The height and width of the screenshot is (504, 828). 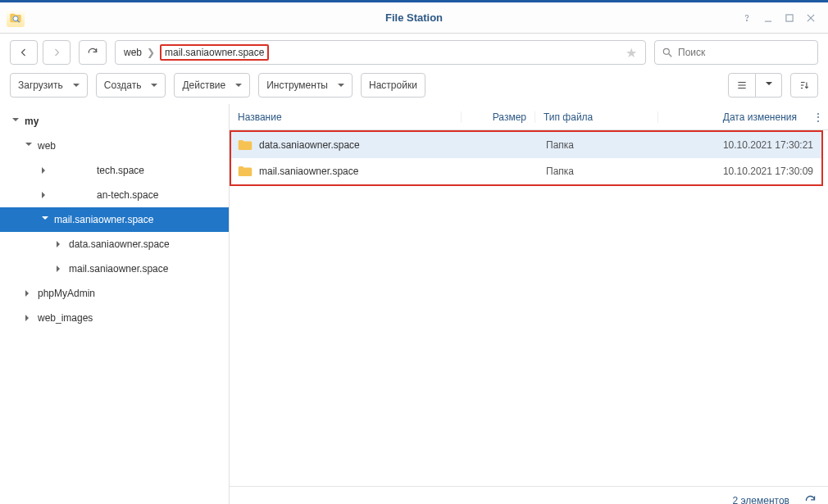 I want to click on tree-data-sub: data.saniaowner.space, so click(x=115, y=244).